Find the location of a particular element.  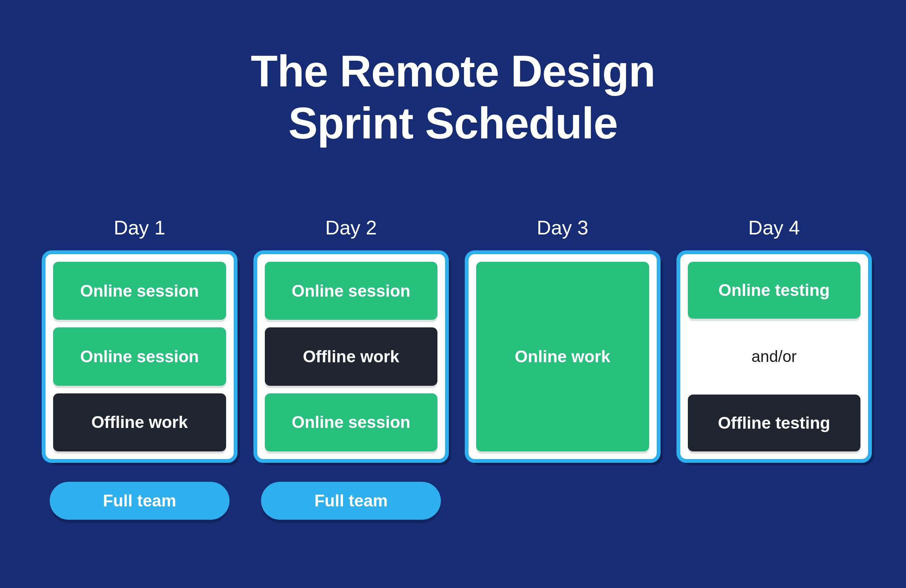

day-1-card: Online session Online session Offline wo… is located at coordinates (140, 357).